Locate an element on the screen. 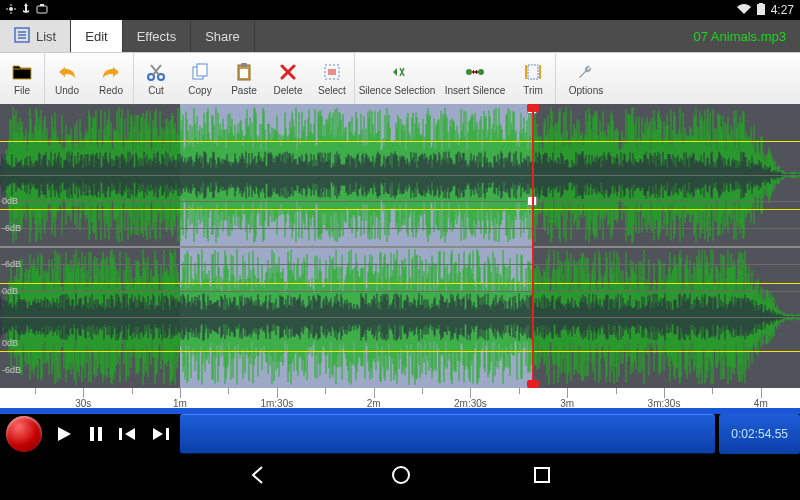 Image resolution: width=800 pixels, height=500 pixels. delete-label: Delete is located at coordinates (288, 90).